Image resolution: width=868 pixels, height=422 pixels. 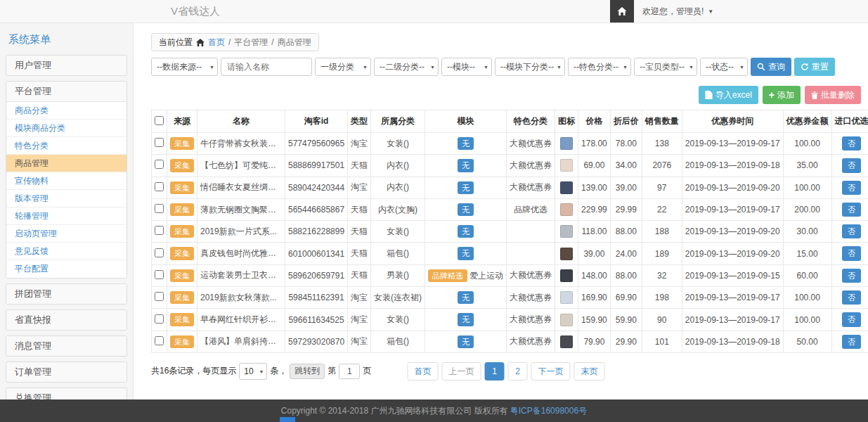 What do you see at coordinates (216, 42) in the screenshot?
I see `breadcrumb-home-link: 首页` at bounding box center [216, 42].